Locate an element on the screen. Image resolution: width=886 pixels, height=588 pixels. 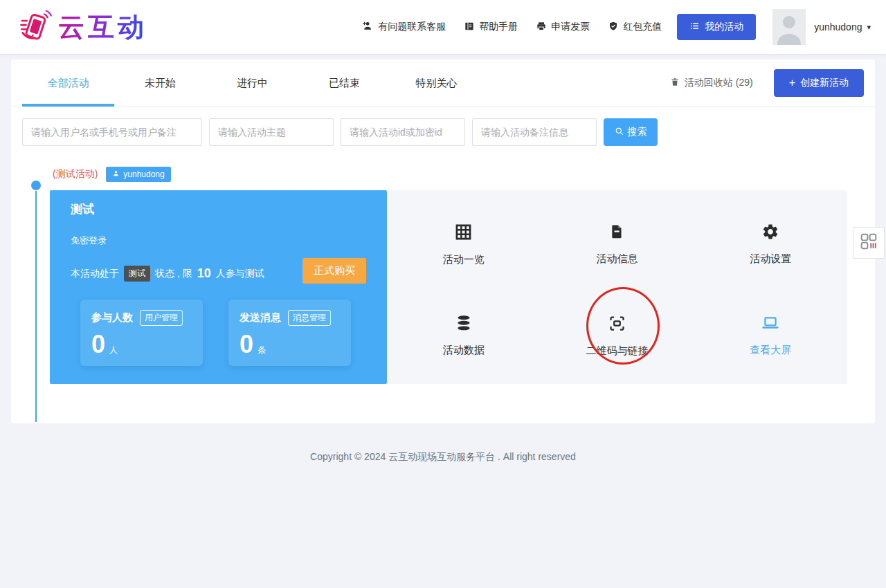
header: 云互动 有问题联系客服 帮助手册 is located at coordinates (443, 27).